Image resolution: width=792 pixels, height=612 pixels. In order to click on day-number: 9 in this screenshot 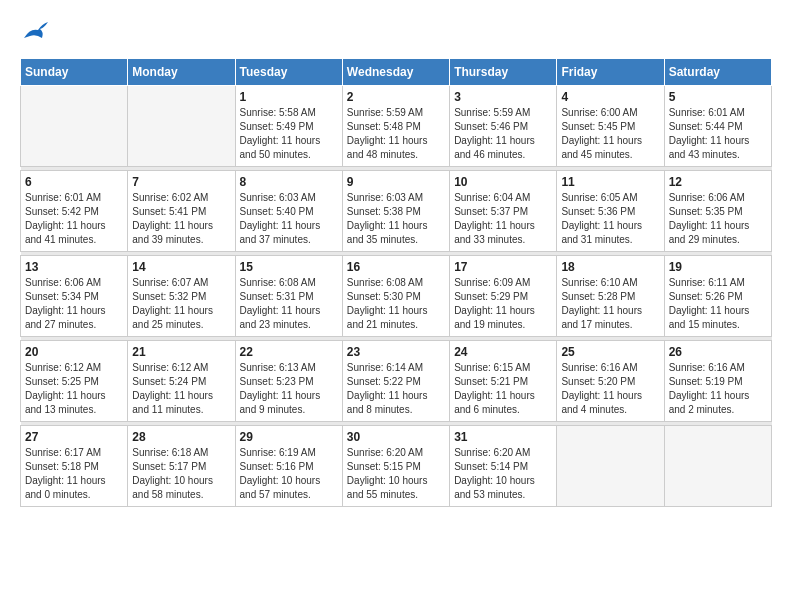, I will do `click(396, 182)`.